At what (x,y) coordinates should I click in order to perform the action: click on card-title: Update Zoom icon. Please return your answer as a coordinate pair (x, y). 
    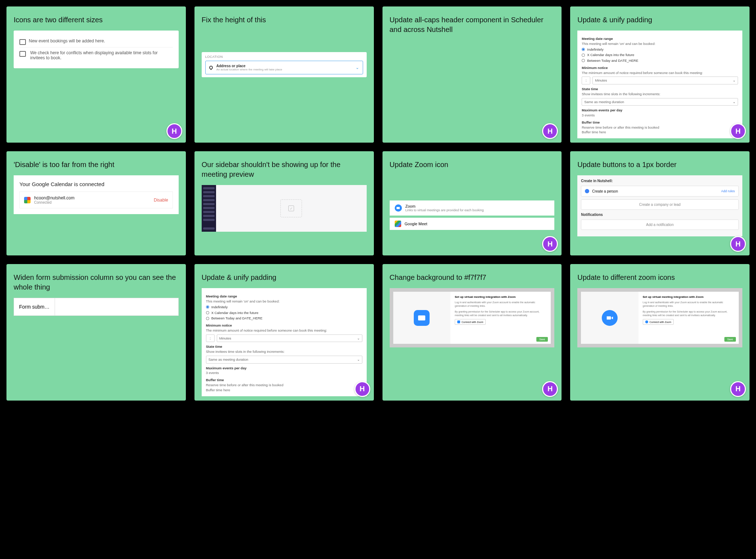
    Looking at the image, I should click on (472, 165).